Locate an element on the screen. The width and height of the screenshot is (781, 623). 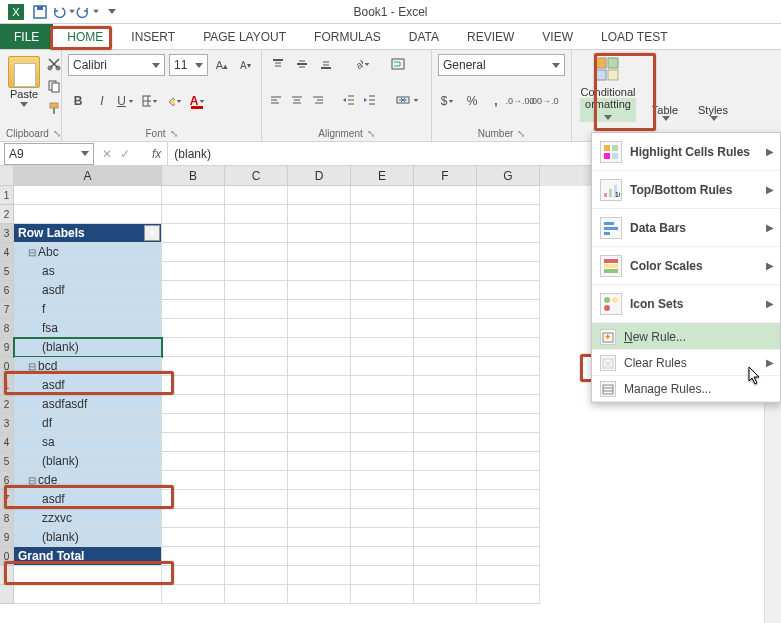
align-right-icon is located at coordinates (318, 100).